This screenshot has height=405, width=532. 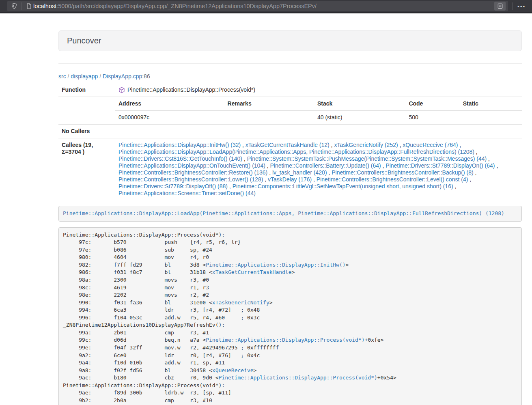 What do you see at coordinates (269, 104) in the screenshot?
I see `col-header-remarks: Remarks` at bounding box center [269, 104].